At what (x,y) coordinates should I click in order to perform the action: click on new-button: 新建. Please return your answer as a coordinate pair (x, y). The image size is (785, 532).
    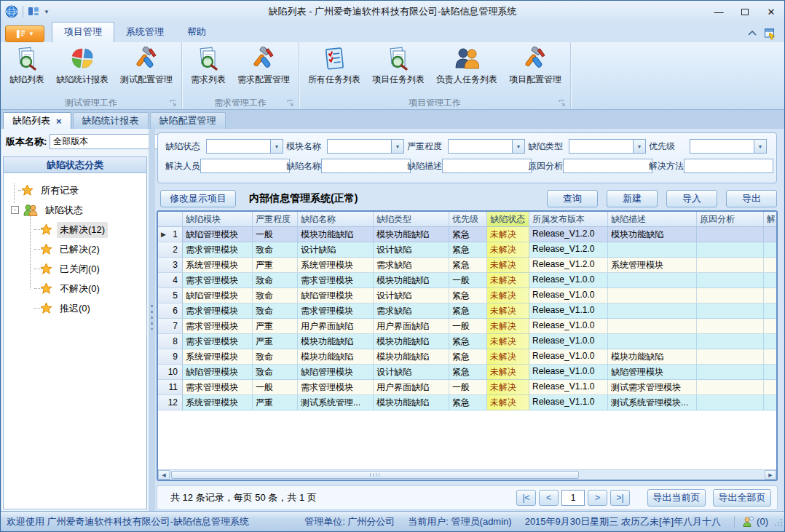
    Looking at the image, I should click on (632, 199).